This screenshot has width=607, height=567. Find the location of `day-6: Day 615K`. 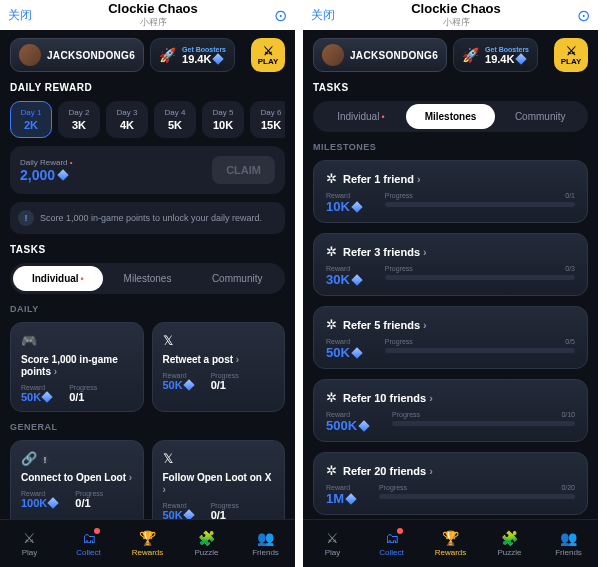

day-6: Day 615K is located at coordinates (268, 120).